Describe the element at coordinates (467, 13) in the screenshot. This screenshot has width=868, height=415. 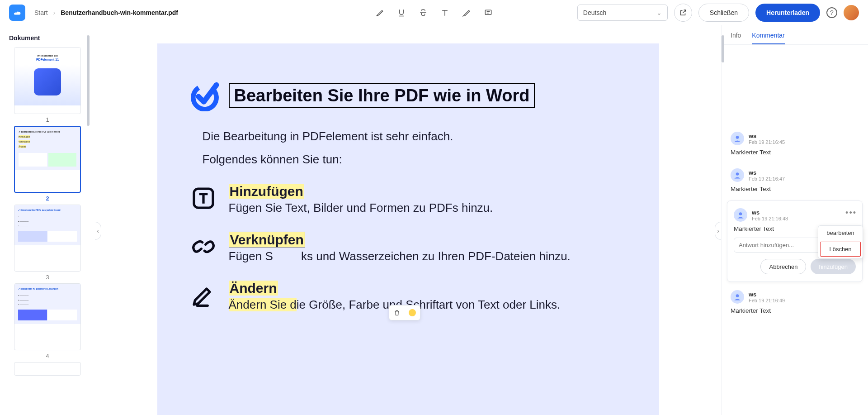
I see `pen-icon` at that location.